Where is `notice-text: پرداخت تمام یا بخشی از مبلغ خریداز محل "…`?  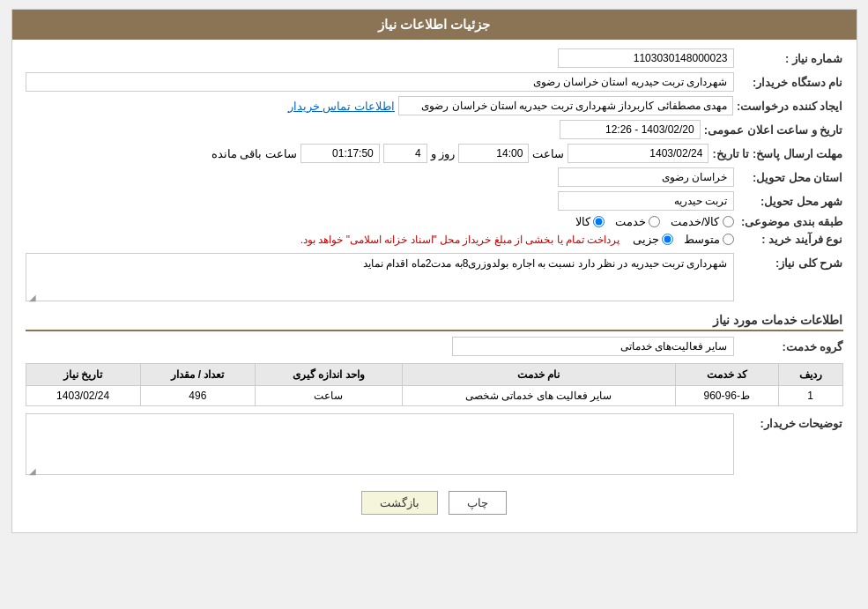
notice-text: پرداخت تمام یا بخشی از مبلغ خریداز محل "… is located at coordinates (460, 240).